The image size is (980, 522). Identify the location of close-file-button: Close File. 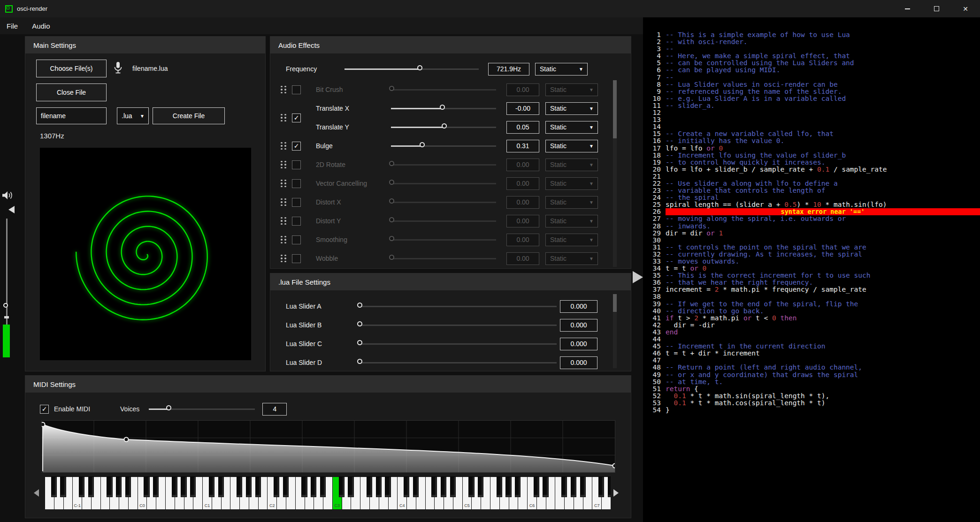
(71, 92).